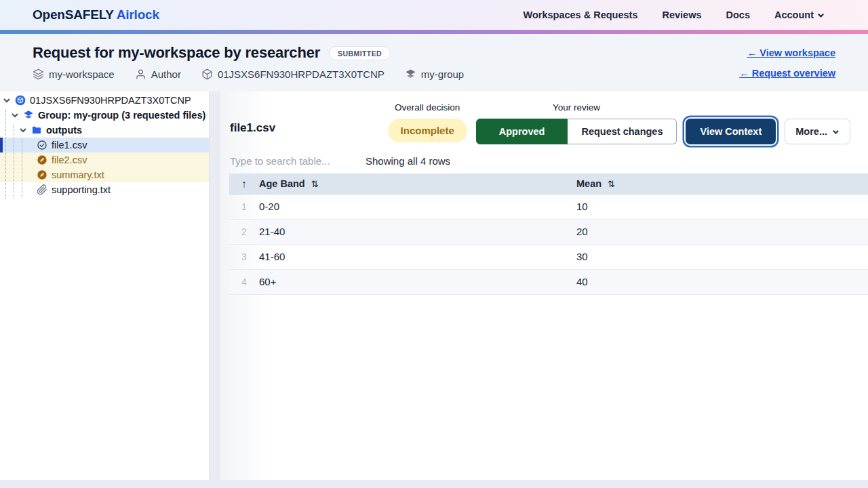 The height and width of the screenshot is (488, 868). Describe the element at coordinates (122, 115) in the screenshot. I see `tree-node-label: Group: my-group (3 requested files)` at that location.